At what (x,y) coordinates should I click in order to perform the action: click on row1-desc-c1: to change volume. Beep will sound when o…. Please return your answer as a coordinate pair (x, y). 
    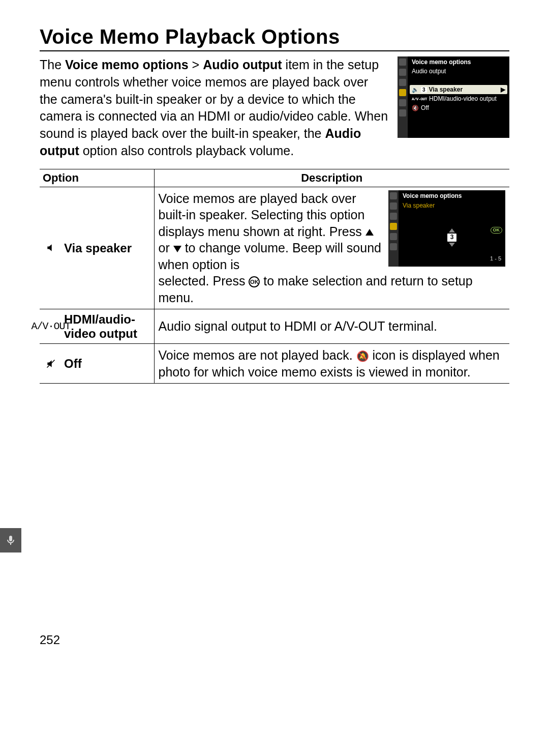
    Looking at the image, I should click on (270, 256).